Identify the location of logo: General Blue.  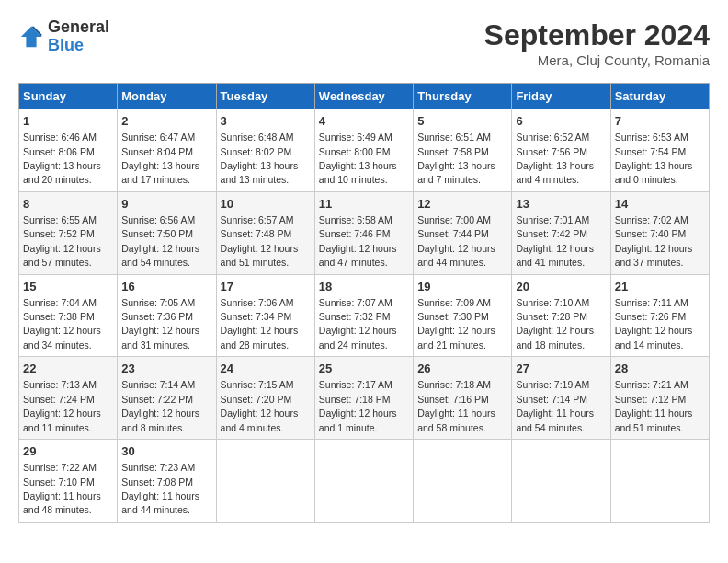
(64, 37).